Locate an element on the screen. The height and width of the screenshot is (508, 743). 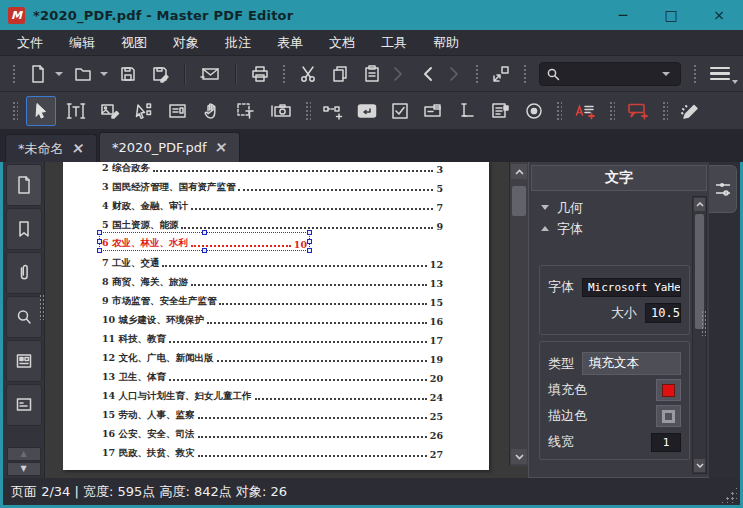
panel-scroll-down-button is located at coordinates (700, 466).